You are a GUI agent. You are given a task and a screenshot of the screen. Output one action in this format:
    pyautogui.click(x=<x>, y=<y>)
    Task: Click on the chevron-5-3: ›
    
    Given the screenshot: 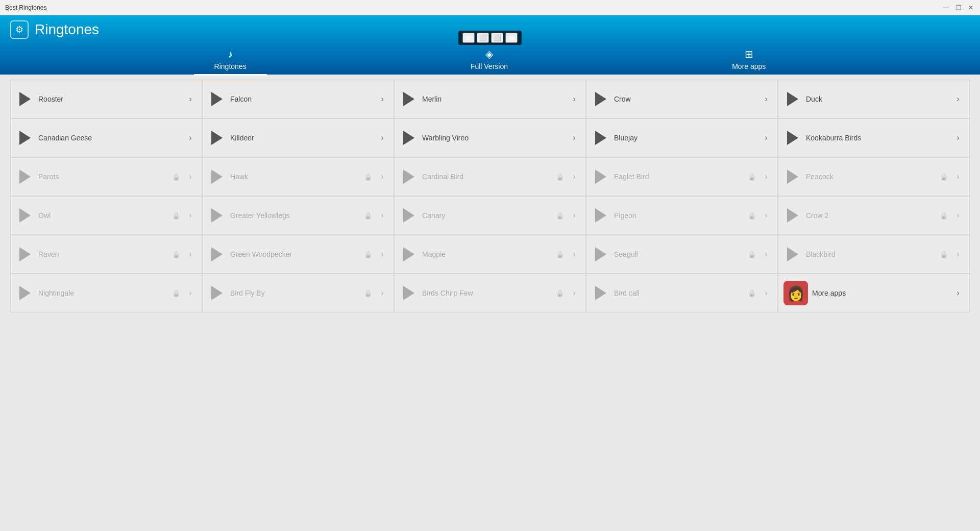 What is the action you would take?
    pyautogui.click(x=766, y=293)
    